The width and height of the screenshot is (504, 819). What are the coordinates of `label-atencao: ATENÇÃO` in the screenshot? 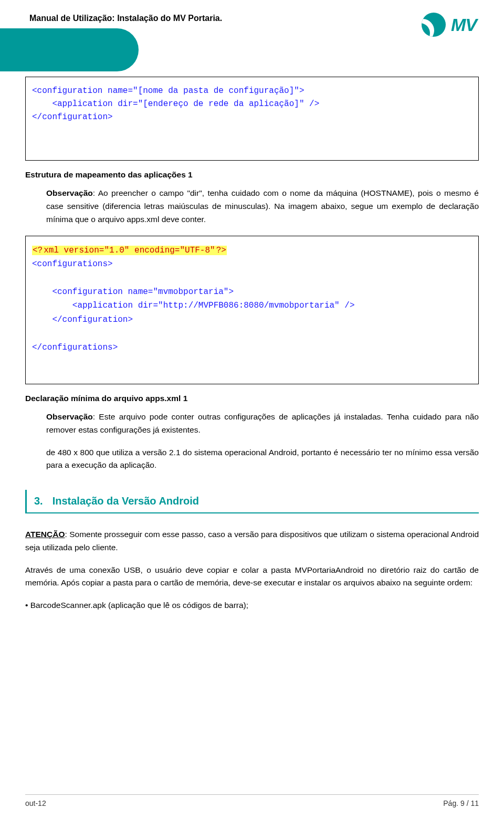 It's located at (45, 534).